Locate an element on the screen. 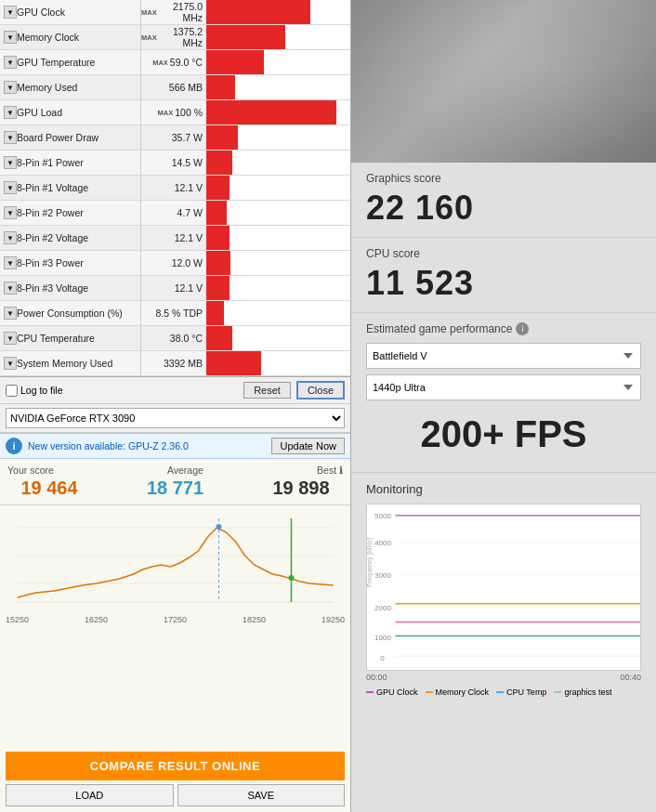  best-label-text: Best is located at coordinates (327, 470).